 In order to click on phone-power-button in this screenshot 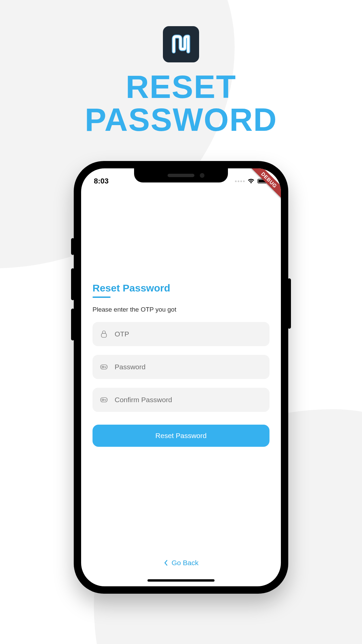, I will do `click(289, 304)`.